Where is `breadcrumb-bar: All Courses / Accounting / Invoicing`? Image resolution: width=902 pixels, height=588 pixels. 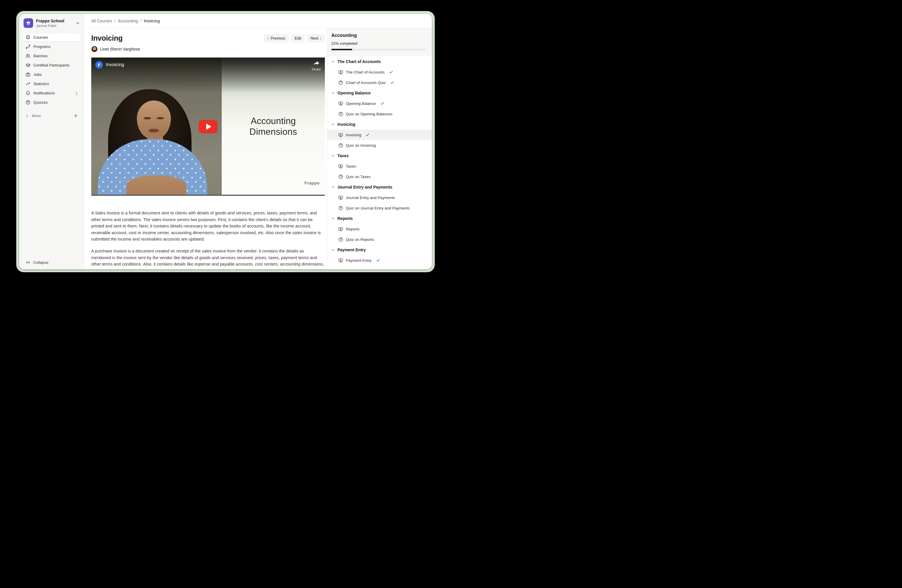
breadcrumb-bar: All Courses / Accounting / Invoicing is located at coordinates (258, 21).